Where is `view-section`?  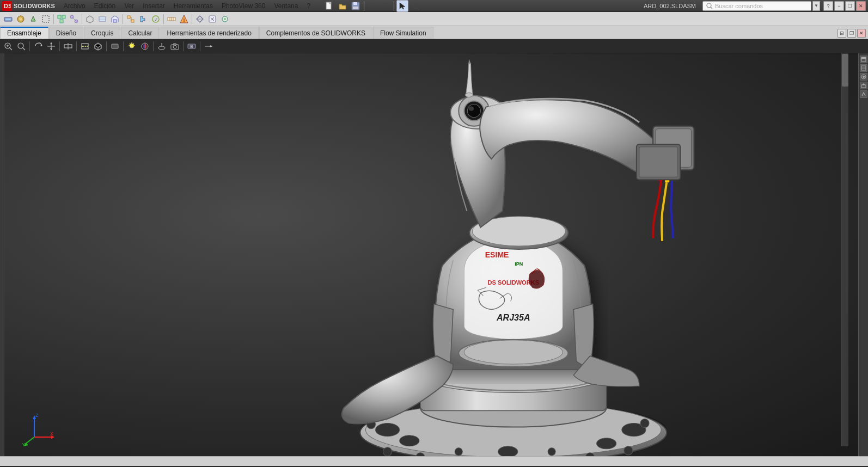
view-section is located at coordinates (85, 46).